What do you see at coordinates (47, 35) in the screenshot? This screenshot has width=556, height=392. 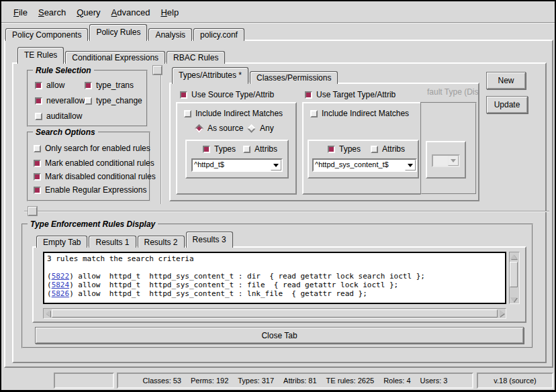 I see `tab-policy-components: Policy Components` at bounding box center [47, 35].